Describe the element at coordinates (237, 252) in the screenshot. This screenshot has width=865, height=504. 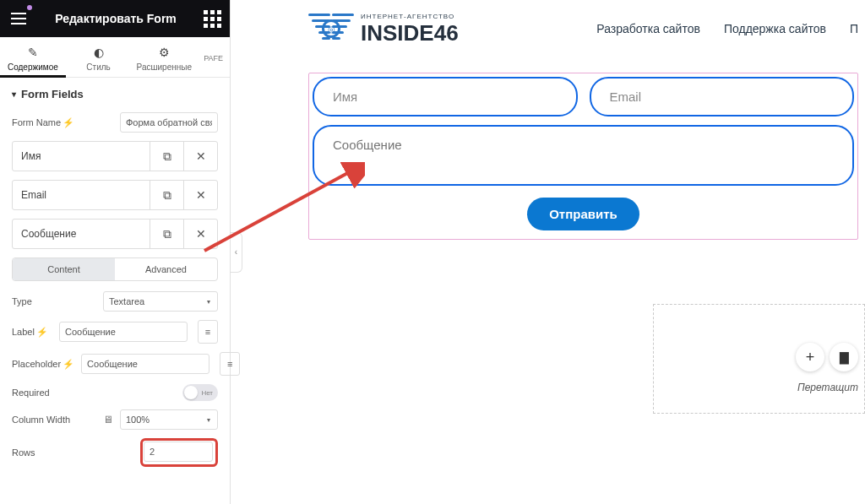
I see `collapse-handle: ‹` at that location.